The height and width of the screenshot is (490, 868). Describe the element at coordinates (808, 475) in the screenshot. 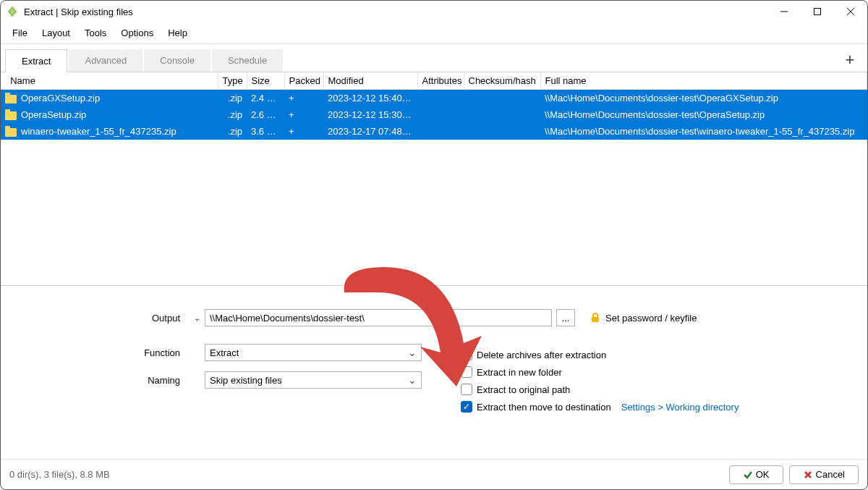

I see `x-icon` at that location.